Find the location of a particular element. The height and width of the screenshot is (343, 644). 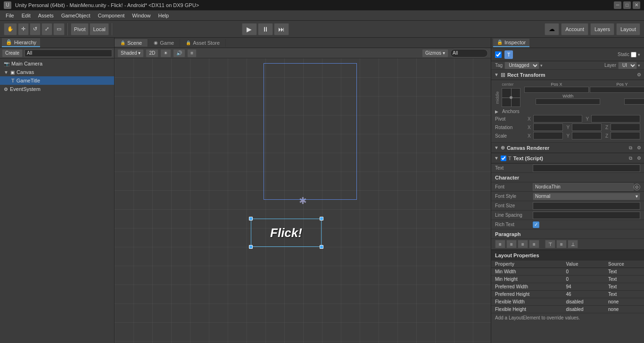

scene-tab-game: ◉ Game is located at coordinates (164, 43).